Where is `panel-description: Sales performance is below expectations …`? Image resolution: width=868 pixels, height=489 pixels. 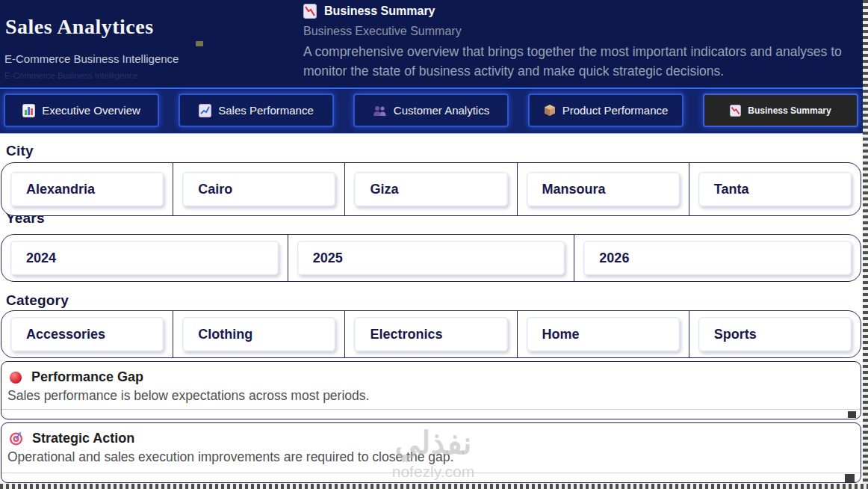
panel-description: Sales performance is below expectations … is located at coordinates (431, 395).